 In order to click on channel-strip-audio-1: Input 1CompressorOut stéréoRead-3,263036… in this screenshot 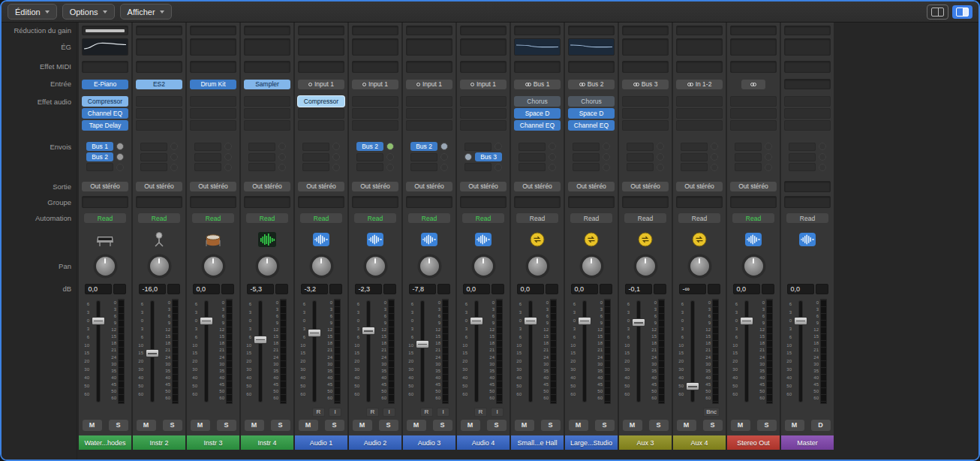, I will do `click(321, 236)`.